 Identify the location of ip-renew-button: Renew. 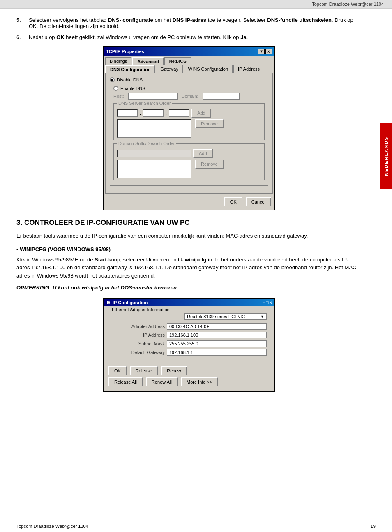
(174, 371).